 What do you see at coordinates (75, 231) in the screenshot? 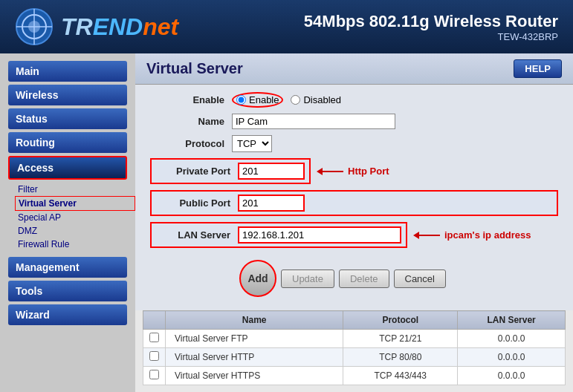
I see `sidebar-sub-dmz: DMZ` at bounding box center [75, 231].